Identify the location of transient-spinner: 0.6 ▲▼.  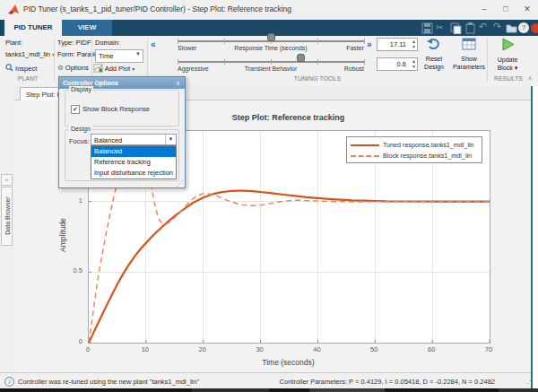
(397, 65).